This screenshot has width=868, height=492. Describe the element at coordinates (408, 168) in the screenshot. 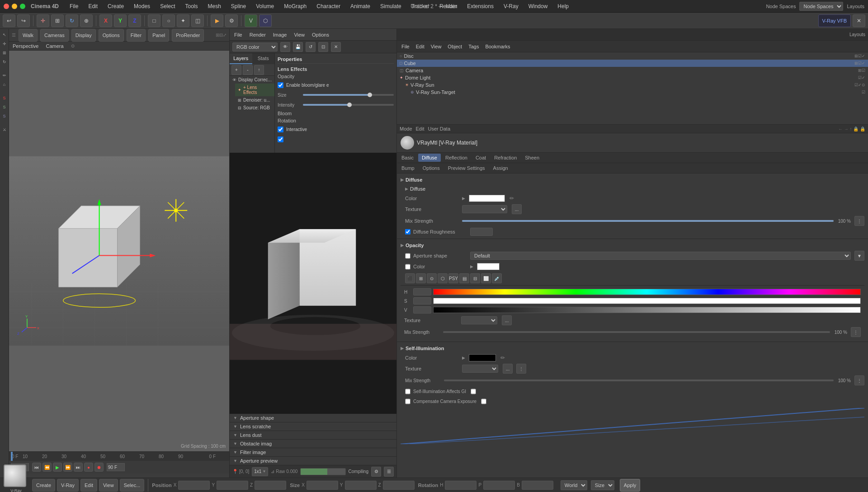

I see `mat-tab-bump: Bump` at that location.